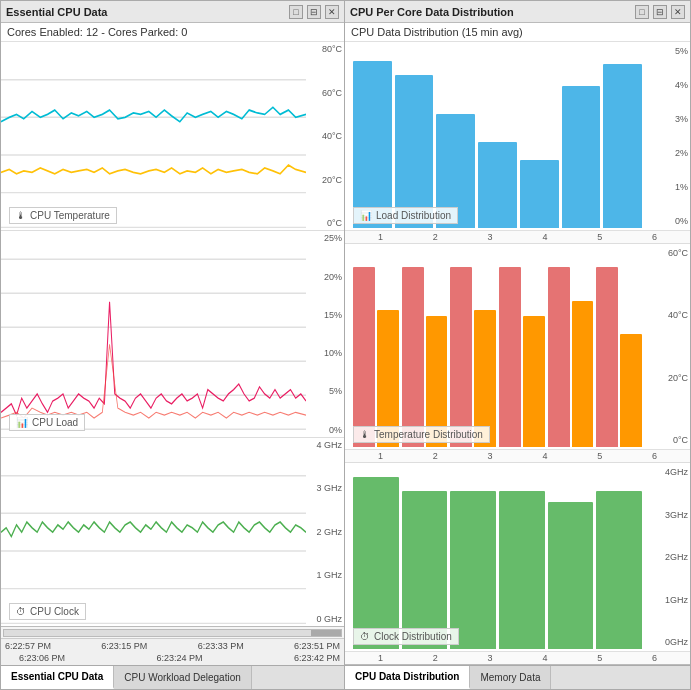 The image size is (691, 690). I want to click on right-subtitle: CPU Data Distribution (15 min avg), so click(518, 32).